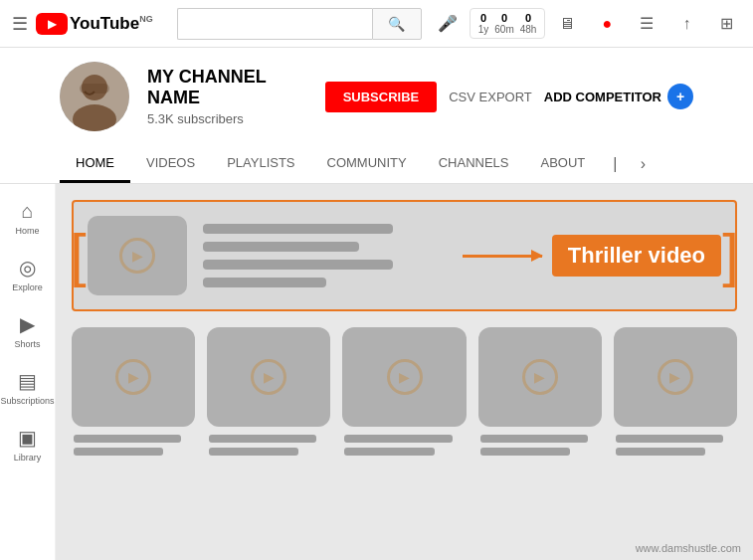  What do you see at coordinates (299, 24) in the screenshot?
I see `search-bar: 🔍` at bounding box center [299, 24].